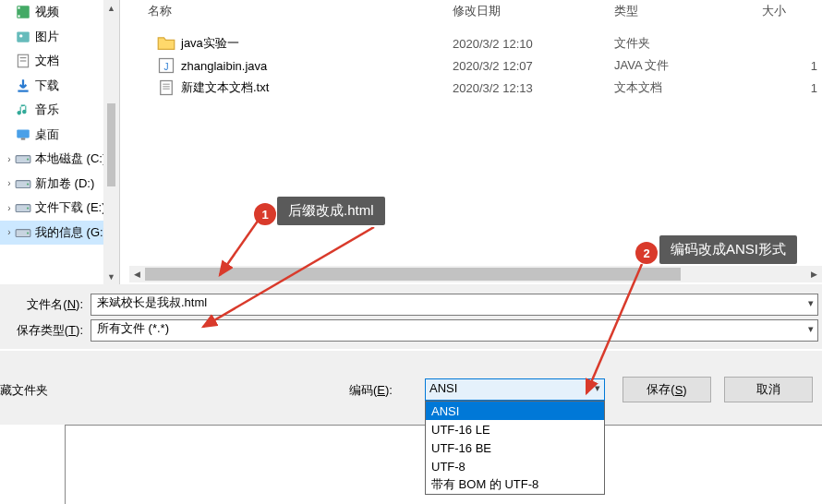 The height and width of the screenshot is (504, 822). I want to click on encoding-option: UTF-8, so click(515, 466).